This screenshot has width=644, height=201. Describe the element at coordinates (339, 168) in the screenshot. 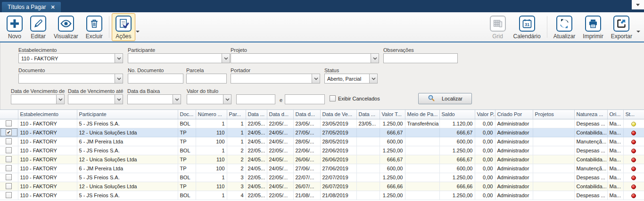

I see `cell: 27/06/2019` at that location.